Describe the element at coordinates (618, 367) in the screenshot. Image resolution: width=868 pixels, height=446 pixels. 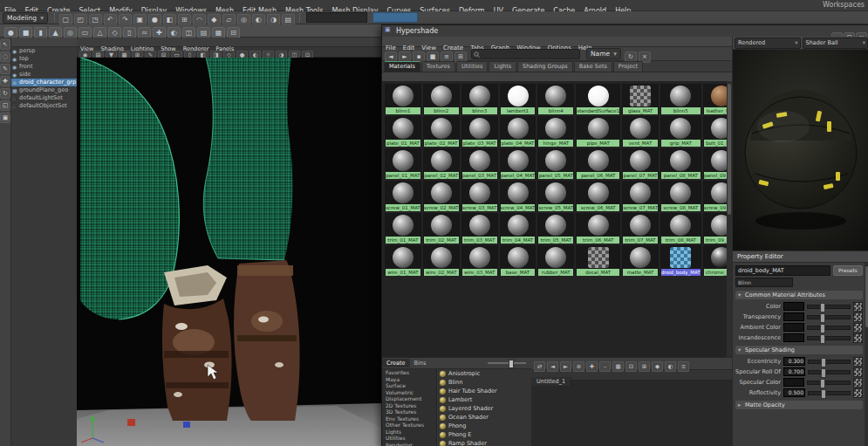
I see `rearrange-graph-icon: ▦` at that location.